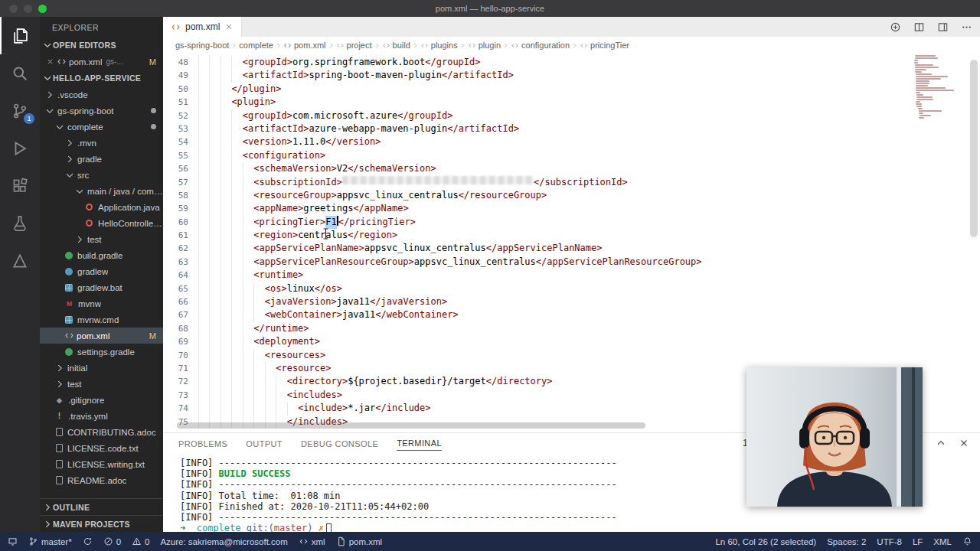 The image size is (980, 551). What do you see at coordinates (101, 523) in the screenshot?
I see `maven-projects-section-header: MAVEN PROJECTS` at bounding box center [101, 523].